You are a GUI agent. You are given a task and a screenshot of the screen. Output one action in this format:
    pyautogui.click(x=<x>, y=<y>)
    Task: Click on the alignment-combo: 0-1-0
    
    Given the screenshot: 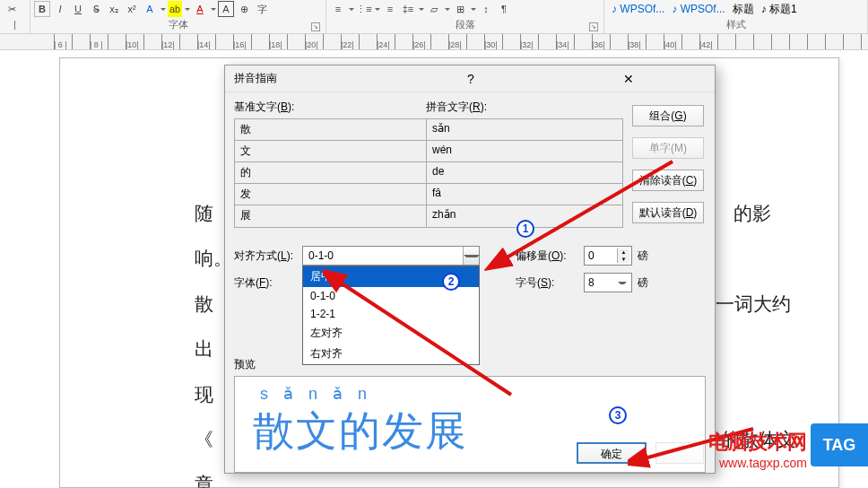 What is the action you would take?
    pyautogui.click(x=391, y=256)
    